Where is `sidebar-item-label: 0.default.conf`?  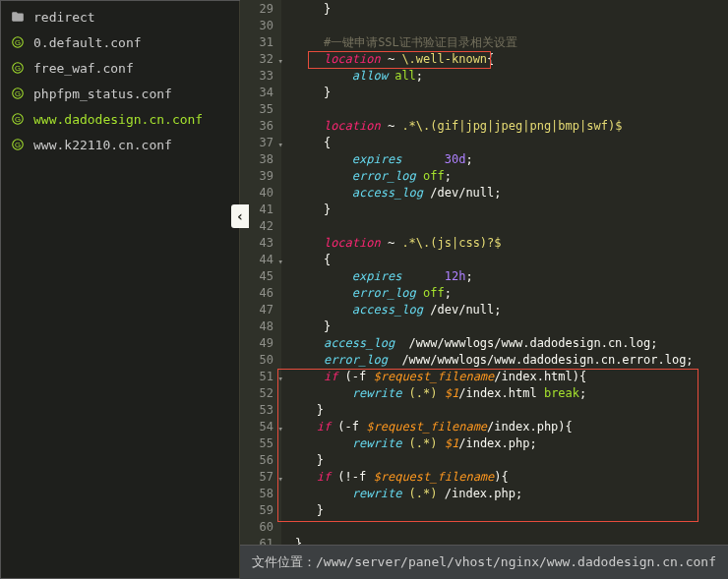 sidebar-item-label: 0.default.conf is located at coordinates (88, 43).